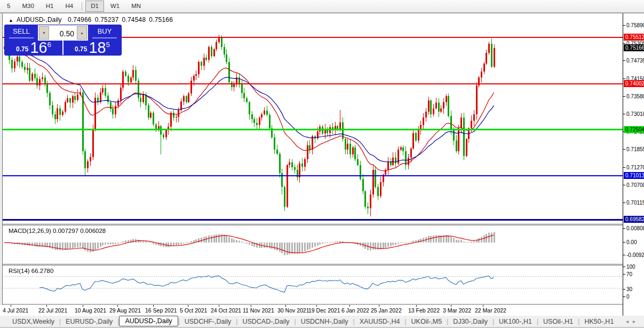  Describe the element at coordinates (39, 20) in the screenshot. I see `chart-symbol-label: AUDUSD-,Daily` at that location.